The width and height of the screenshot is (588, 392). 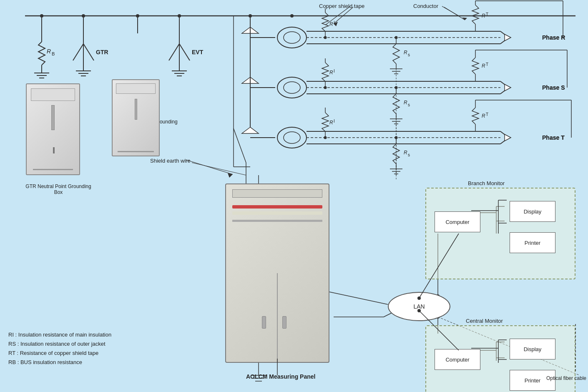 What do you see at coordinates (58, 189) in the screenshot?
I see `gtr-box-label: GTR Neutral Point Grounding Box` at bounding box center [58, 189].